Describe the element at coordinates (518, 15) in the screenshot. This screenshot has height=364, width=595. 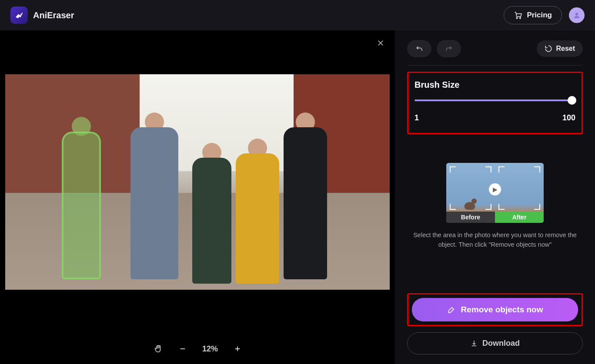
I see `cart-icon` at that location.